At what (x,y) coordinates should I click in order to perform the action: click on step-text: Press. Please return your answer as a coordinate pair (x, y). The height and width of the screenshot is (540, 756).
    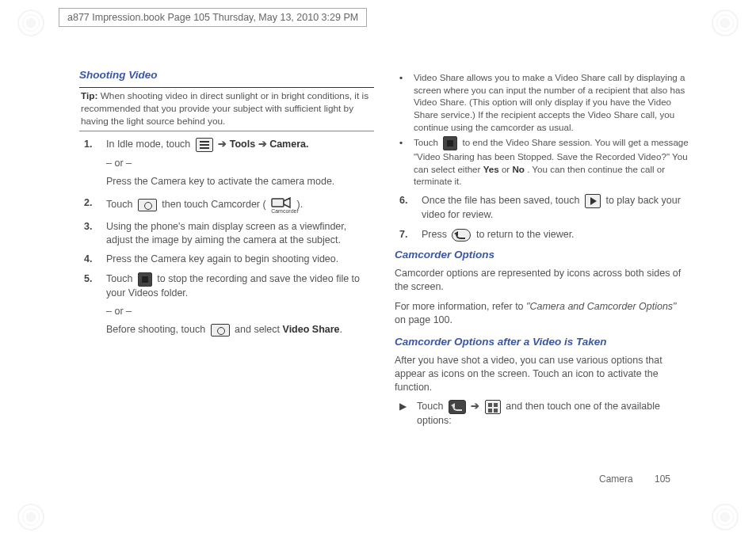
    Looking at the image, I should click on (436, 234).